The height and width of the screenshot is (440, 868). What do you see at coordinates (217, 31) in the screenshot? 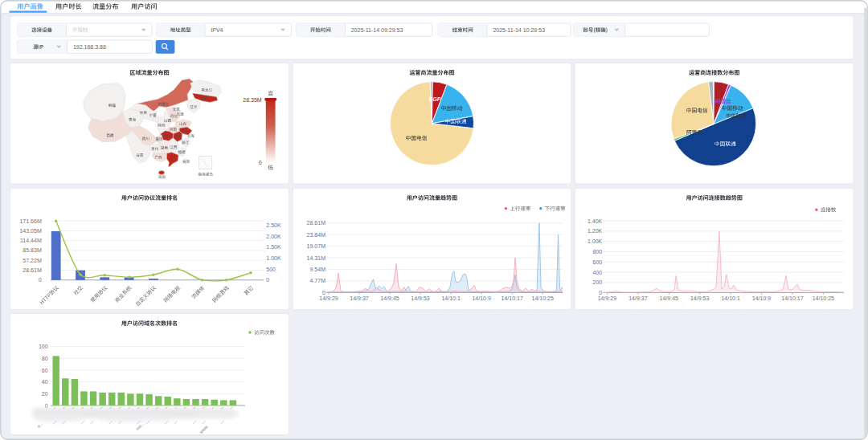
I see `svg-text: IPV4` at bounding box center [217, 31].